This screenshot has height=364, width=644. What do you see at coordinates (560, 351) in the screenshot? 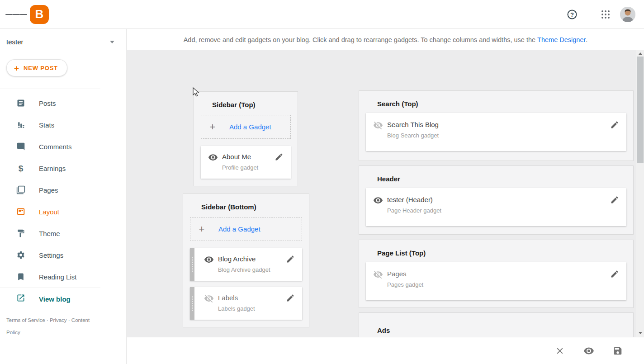
I see `close-icon` at bounding box center [560, 351].